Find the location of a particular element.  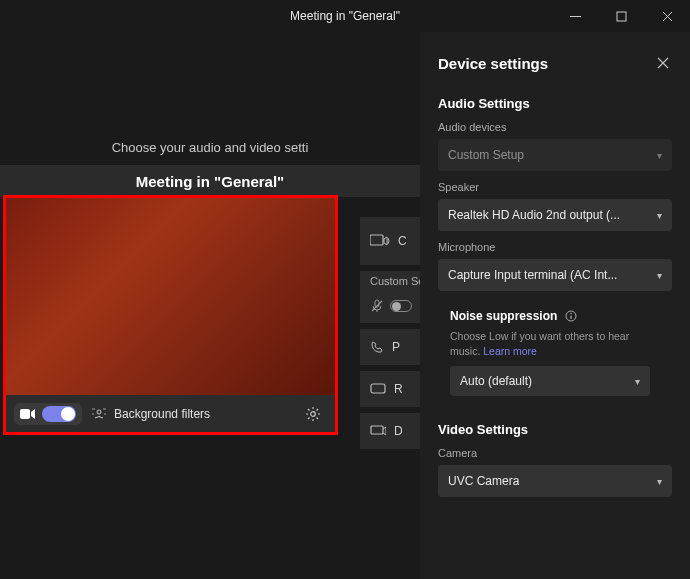

speaker-select: Realtek HD Audio 2nd output (... ▾ is located at coordinates (555, 215).